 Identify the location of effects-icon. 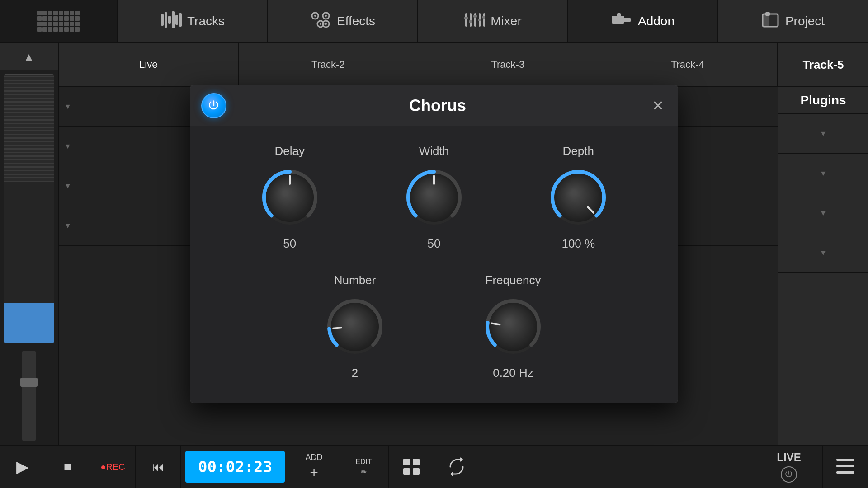
(321, 22).